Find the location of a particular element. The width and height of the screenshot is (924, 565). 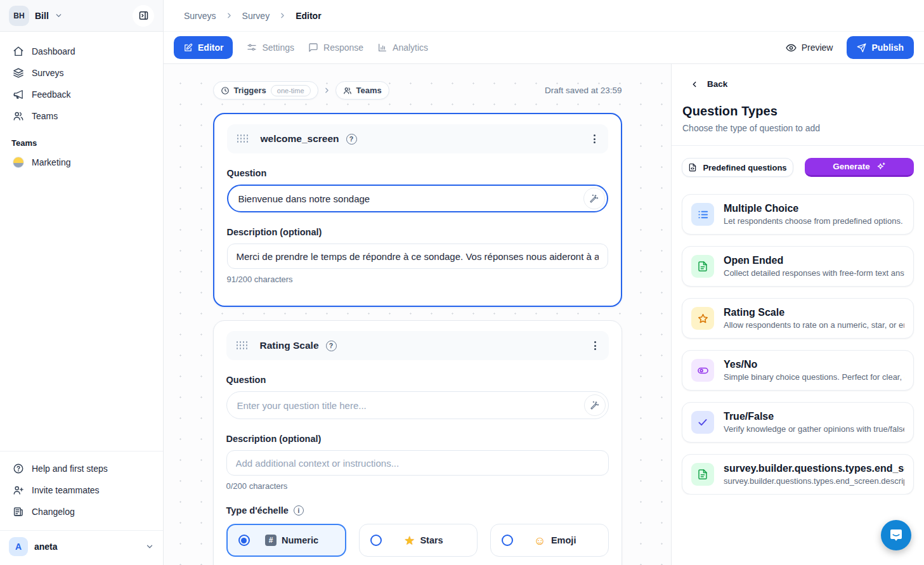

sidebar-item-help: Help and first steps is located at coordinates (81, 469).